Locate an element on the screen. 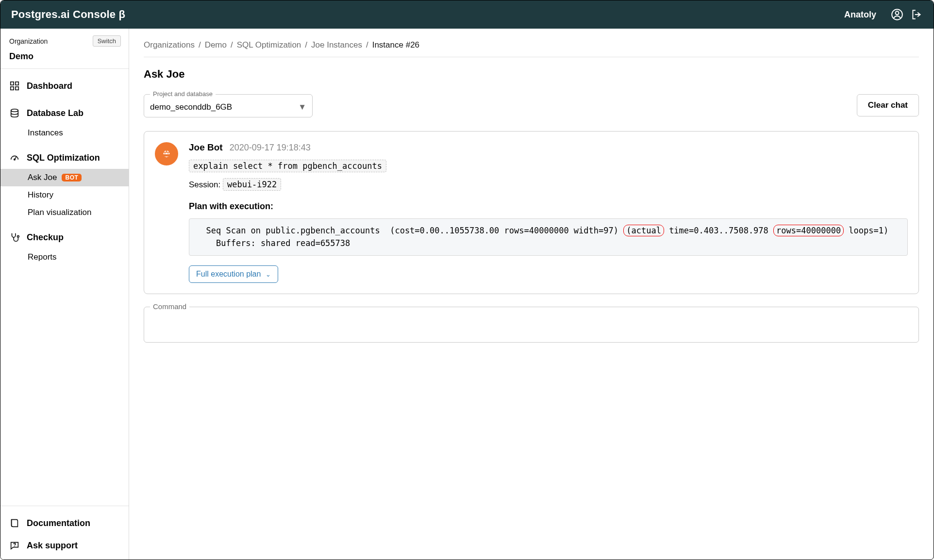  query-code: explain select * from pgbench_accounts is located at coordinates (287, 166).